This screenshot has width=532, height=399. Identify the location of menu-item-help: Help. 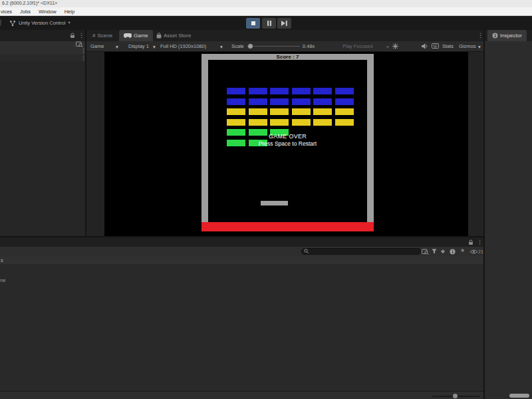
(69, 12).